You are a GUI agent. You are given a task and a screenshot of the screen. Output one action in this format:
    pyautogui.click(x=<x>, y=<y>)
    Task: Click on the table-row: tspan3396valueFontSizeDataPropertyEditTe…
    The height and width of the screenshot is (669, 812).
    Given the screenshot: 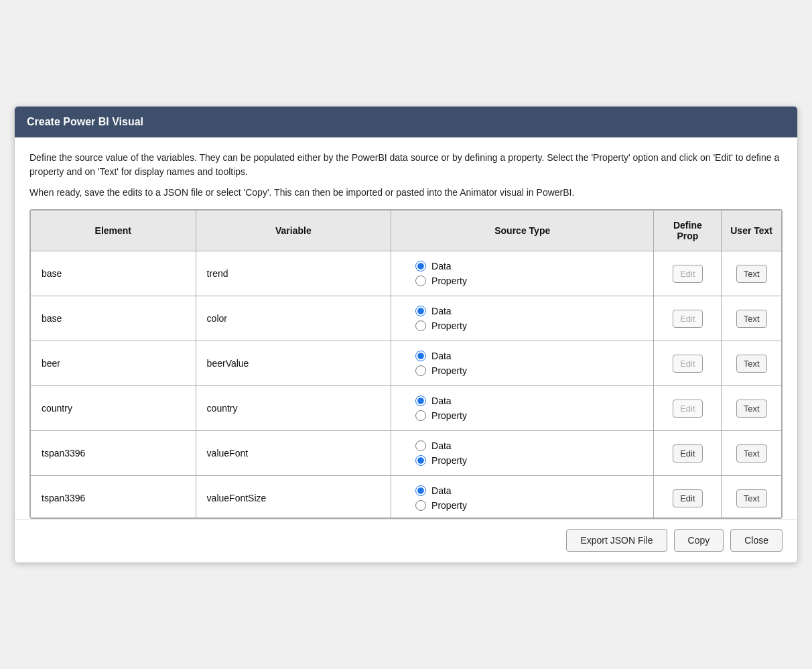 What is the action you would take?
    pyautogui.click(x=406, y=497)
    